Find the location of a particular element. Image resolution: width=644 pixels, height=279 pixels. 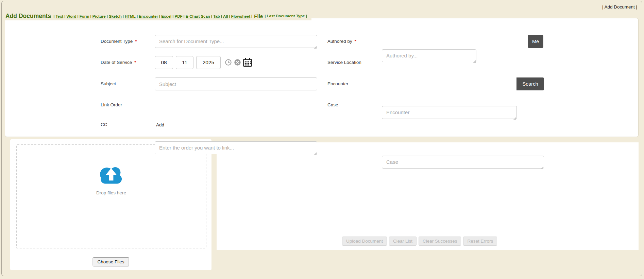

authored-by-label: Authored by* is located at coordinates (342, 41).